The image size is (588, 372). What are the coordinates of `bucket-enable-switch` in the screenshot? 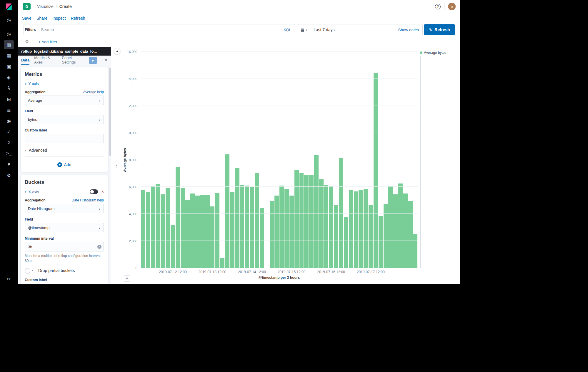 It's located at (94, 192).